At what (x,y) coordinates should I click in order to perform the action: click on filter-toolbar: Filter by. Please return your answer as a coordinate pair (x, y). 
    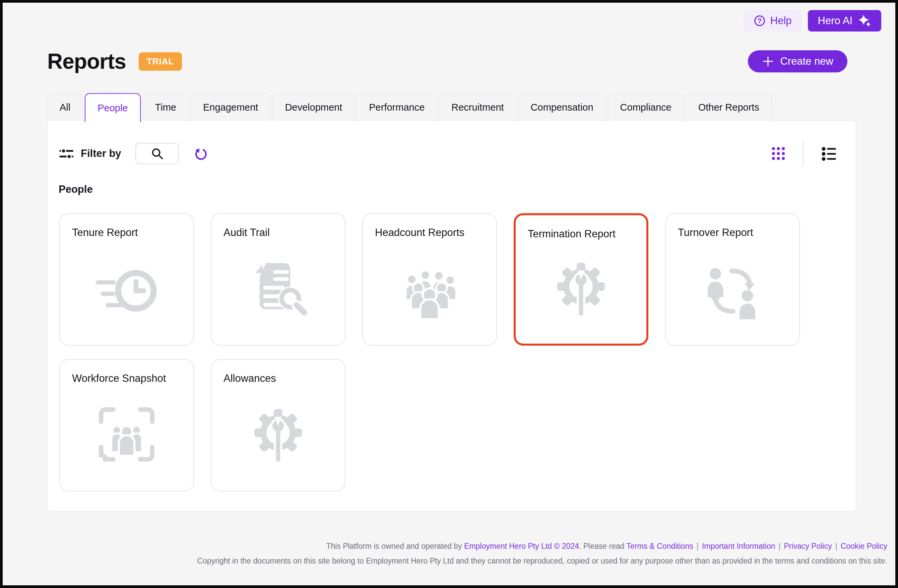
    Looking at the image, I should click on (447, 154).